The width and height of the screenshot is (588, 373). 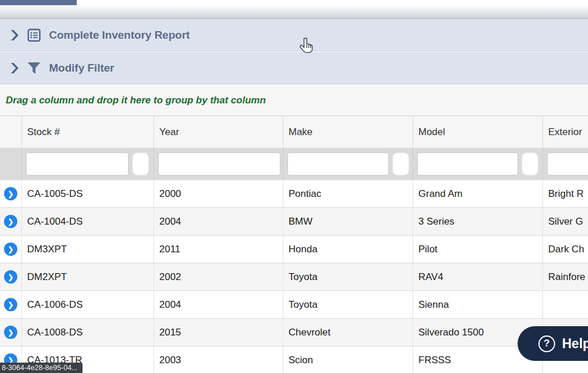 What do you see at coordinates (347, 132) in the screenshot?
I see `column-header-make: Make` at bounding box center [347, 132].